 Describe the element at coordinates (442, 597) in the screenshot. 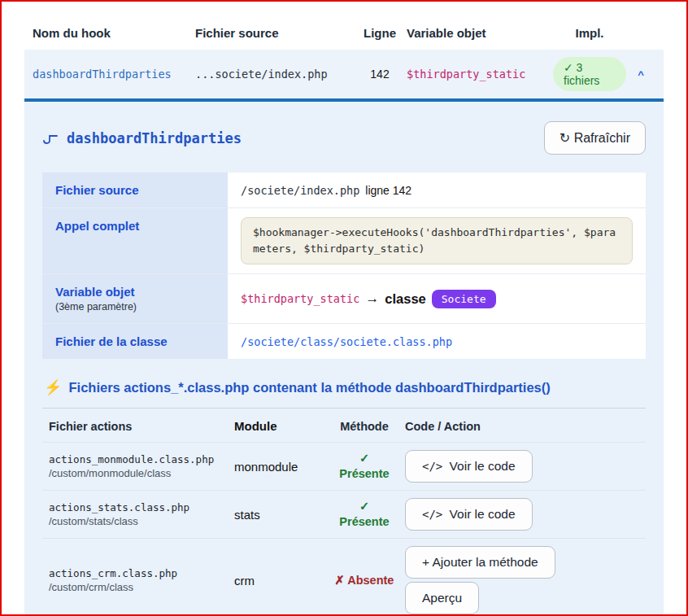

I see `preview-label: Aperçu` at that location.